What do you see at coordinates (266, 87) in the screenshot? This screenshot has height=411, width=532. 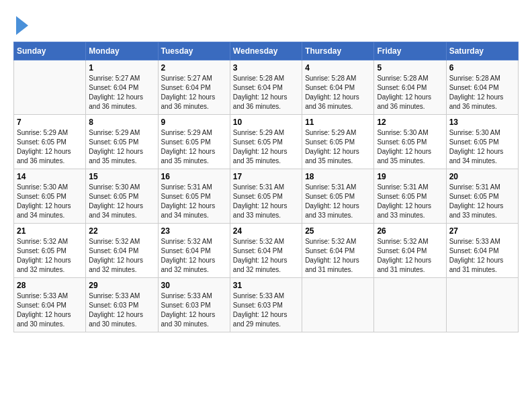 I see `calendar-cell: 3Sunrise: 5:28 AM Sunset: 6:04 PM Daylig…` at bounding box center [266, 87].